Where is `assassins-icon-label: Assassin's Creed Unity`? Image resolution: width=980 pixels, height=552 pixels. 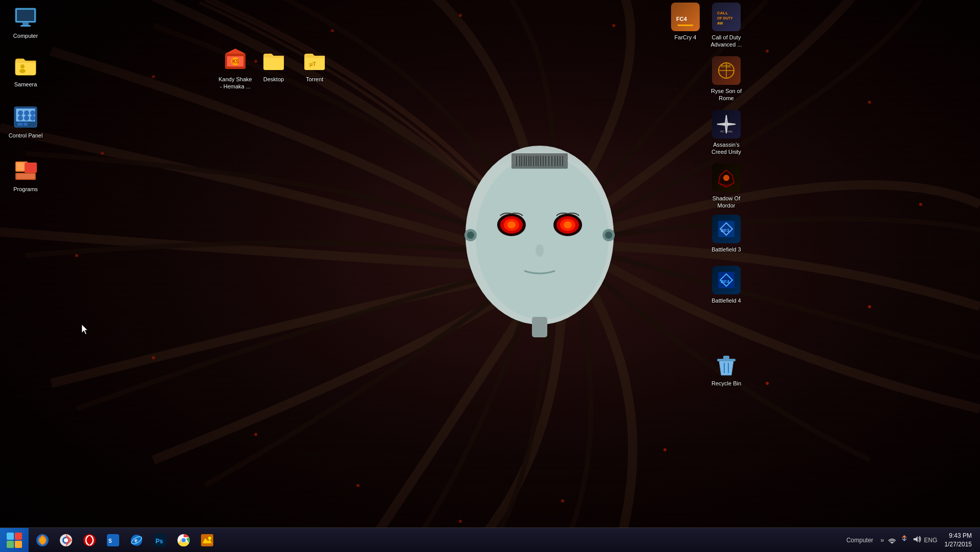
assassins-icon-label: Assassin's Creed Unity is located at coordinates (726, 148).